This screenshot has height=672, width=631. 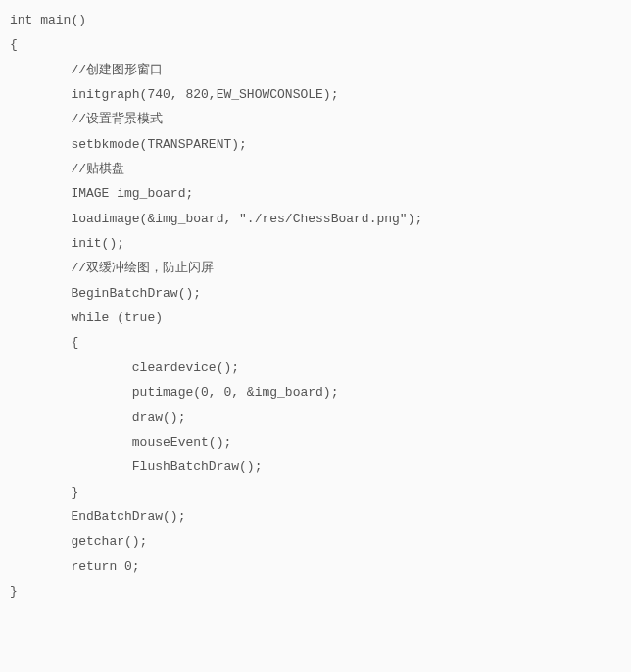 What do you see at coordinates (316, 20) in the screenshot?
I see `code-line: int main()` at bounding box center [316, 20].